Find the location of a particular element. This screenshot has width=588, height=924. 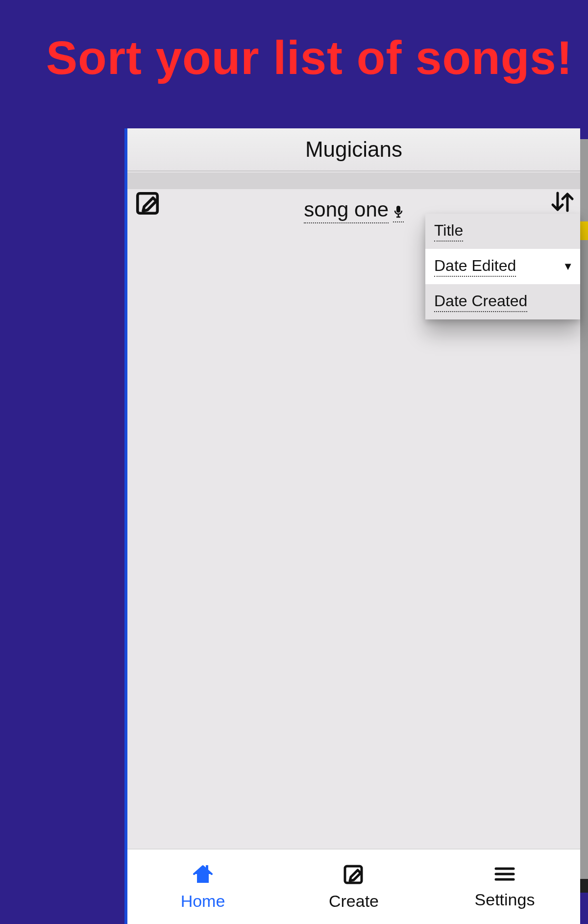

song-title: song one is located at coordinates (346, 211).